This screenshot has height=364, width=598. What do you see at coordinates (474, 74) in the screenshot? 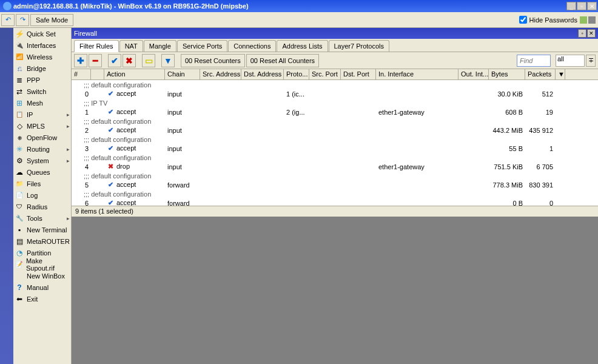
I see `column-header: Out. Int...` at bounding box center [474, 74].